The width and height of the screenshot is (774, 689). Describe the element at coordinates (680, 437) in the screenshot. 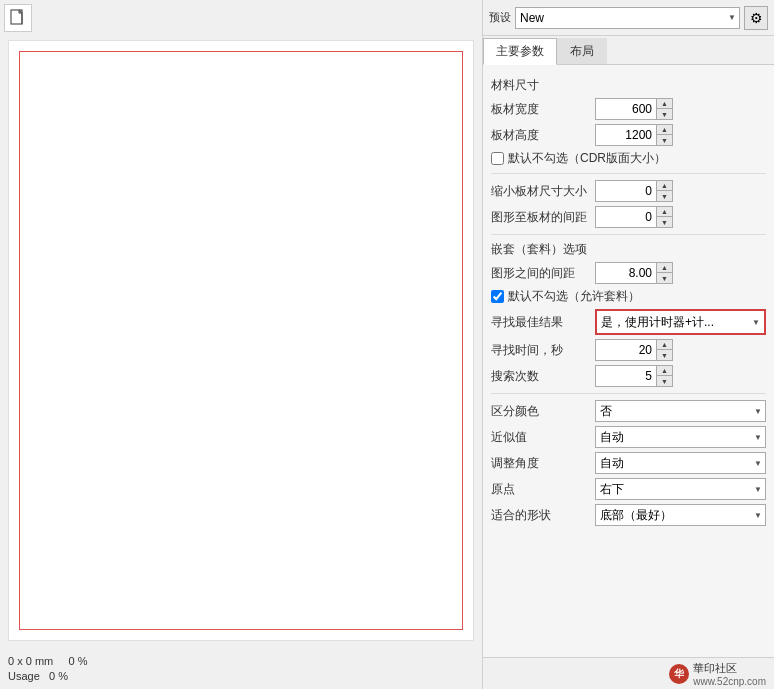

I see `approx-select: 自动` at that location.